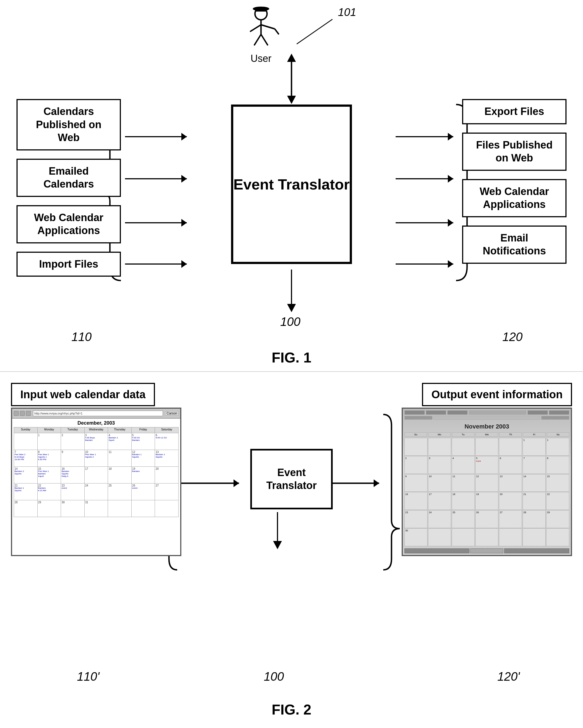 This screenshot has width=583, height=728. Describe the element at coordinates (514, 111) in the screenshot. I see `output-box-export-files: Export Files` at that location.